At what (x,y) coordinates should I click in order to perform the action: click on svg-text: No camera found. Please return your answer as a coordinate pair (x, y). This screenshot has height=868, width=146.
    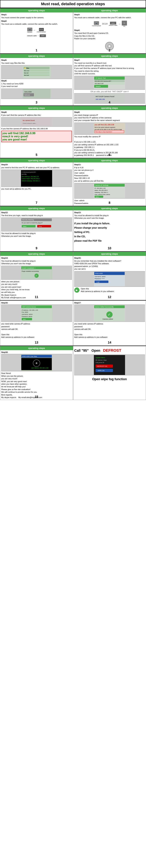
    Looking at the image, I should click on (29, 121).